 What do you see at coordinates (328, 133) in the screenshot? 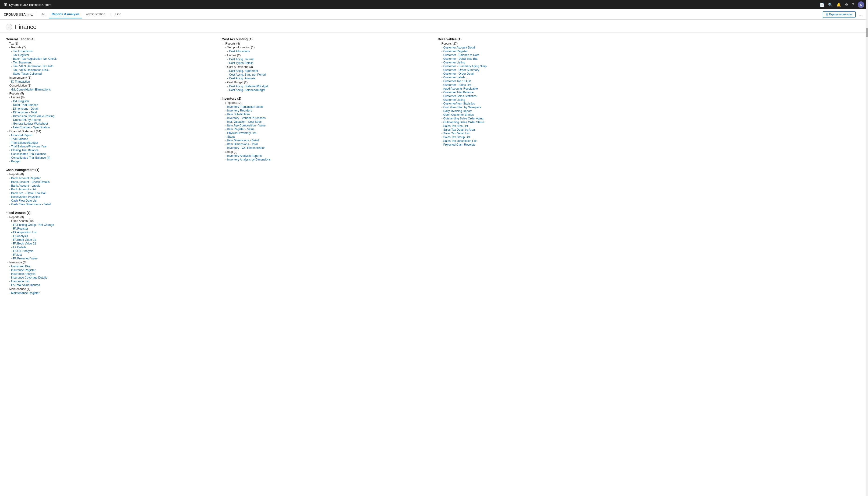
I see `link-physical-inventory-list: - Physical Inventory List` at bounding box center [328, 133].